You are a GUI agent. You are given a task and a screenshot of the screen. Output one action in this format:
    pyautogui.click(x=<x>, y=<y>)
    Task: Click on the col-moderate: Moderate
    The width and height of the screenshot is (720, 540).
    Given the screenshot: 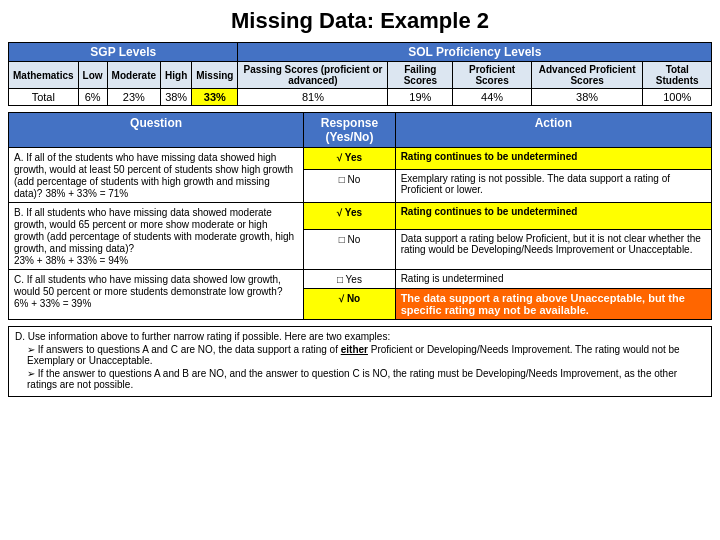 What is the action you would take?
    pyautogui.click(x=134, y=76)
    